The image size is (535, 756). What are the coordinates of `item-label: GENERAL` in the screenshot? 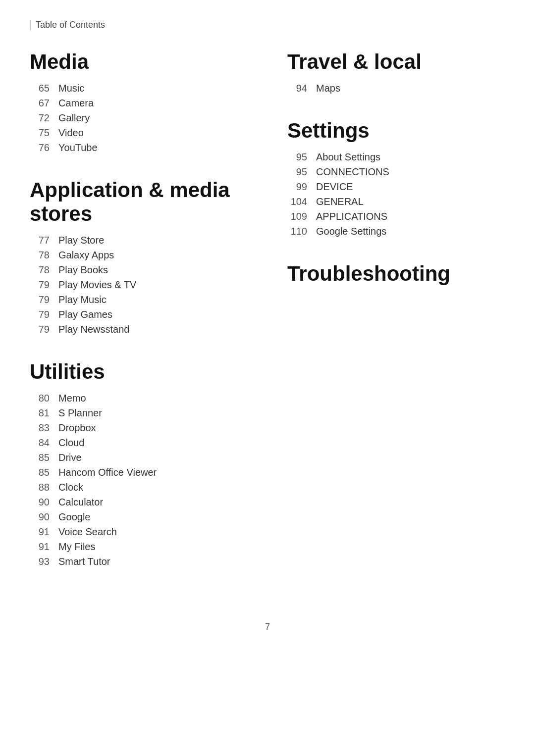 It's located at (340, 202).